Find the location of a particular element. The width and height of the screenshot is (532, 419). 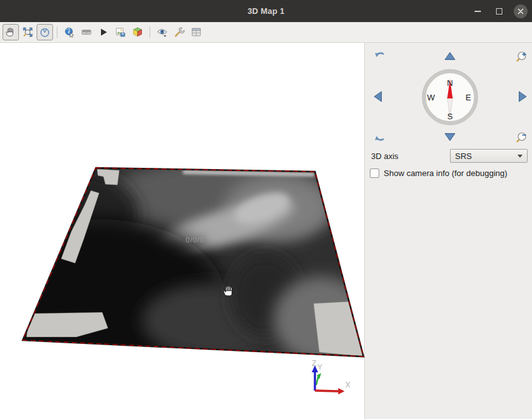

zoom-full-button is located at coordinates (28, 32).